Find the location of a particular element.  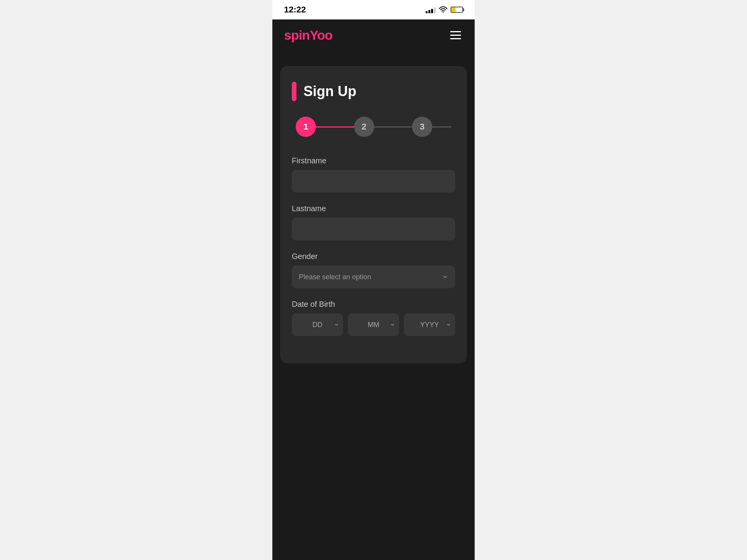

lastname-label: Lastname is located at coordinates (374, 208).